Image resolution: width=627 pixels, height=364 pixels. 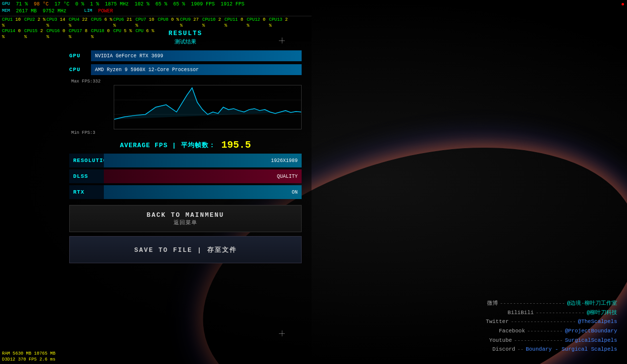 What do you see at coordinates (142, 4) in the screenshot?
I see `gpu-val7: 102 %` at bounding box center [142, 4].